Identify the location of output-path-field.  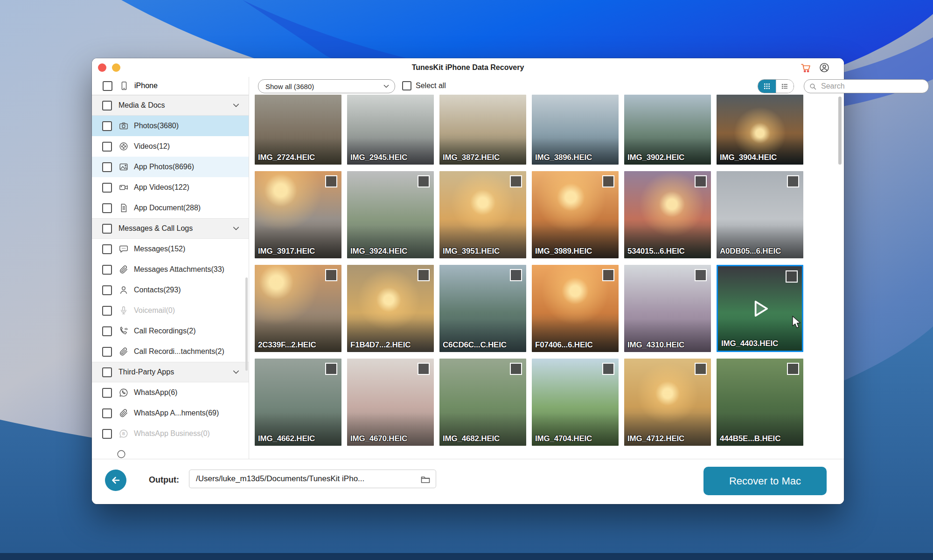
(313, 479).